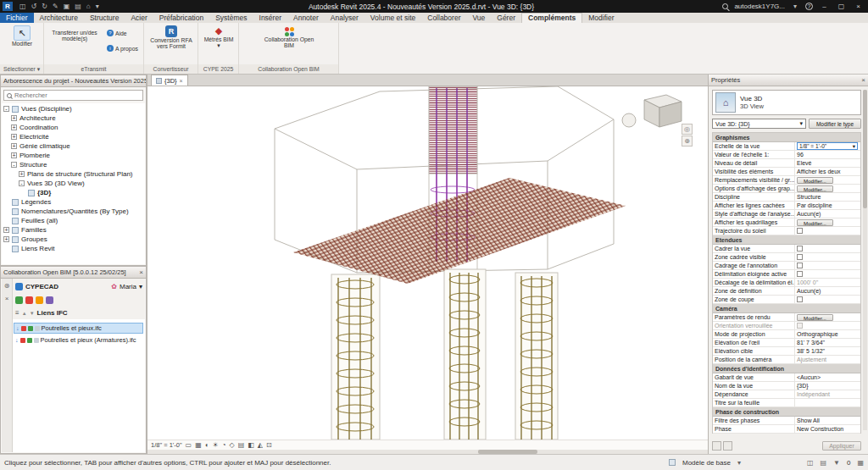 The height and width of the screenshot is (470, 868). What do you see at coordinates (827, 403) in the screenshot?
I see `property-value` at bounding box center [827, 403].